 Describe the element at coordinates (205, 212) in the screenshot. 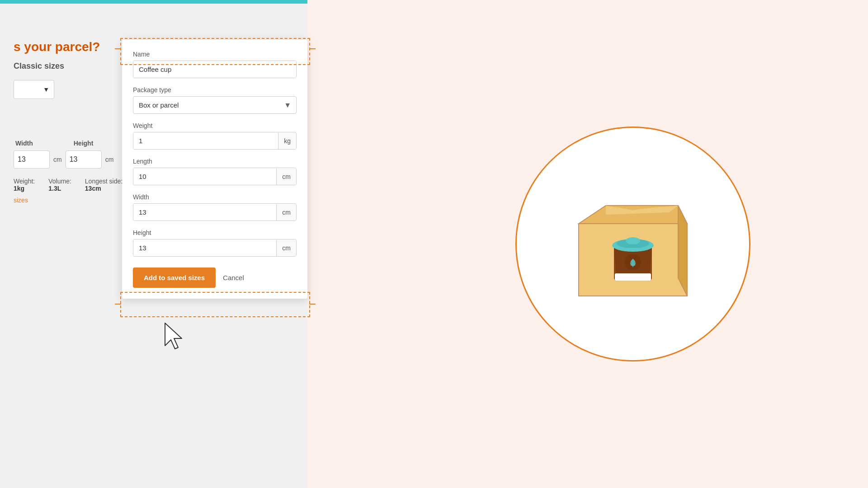

I see `width-input` at that location.